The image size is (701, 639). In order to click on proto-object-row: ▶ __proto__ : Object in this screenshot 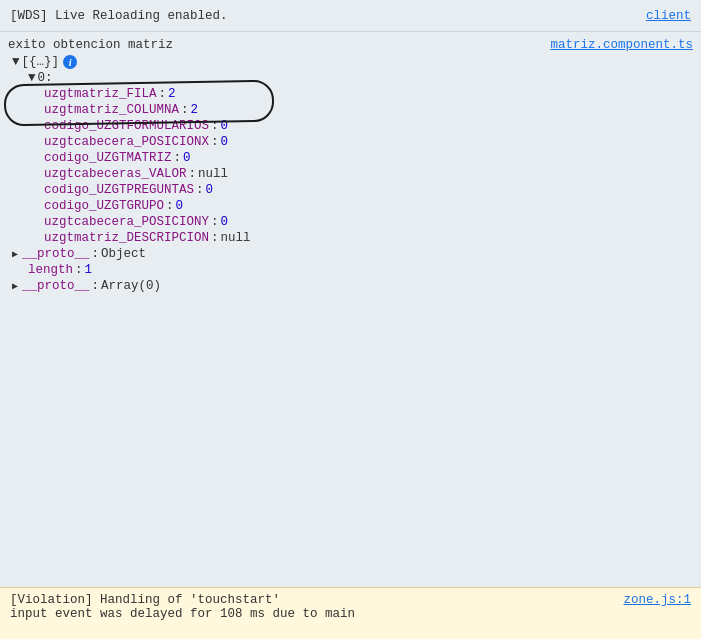, I will do `click(352, 254)`.